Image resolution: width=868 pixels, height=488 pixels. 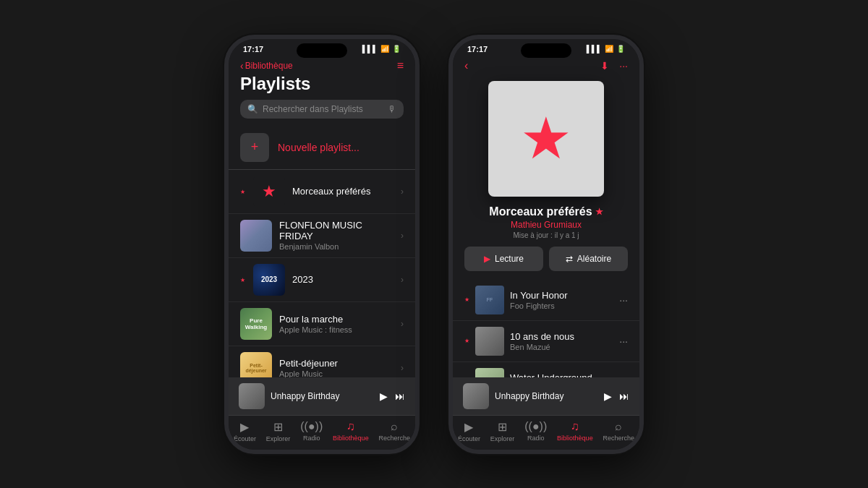 I want to click on battery-icon: 🔋, so click(x=396, y=49).